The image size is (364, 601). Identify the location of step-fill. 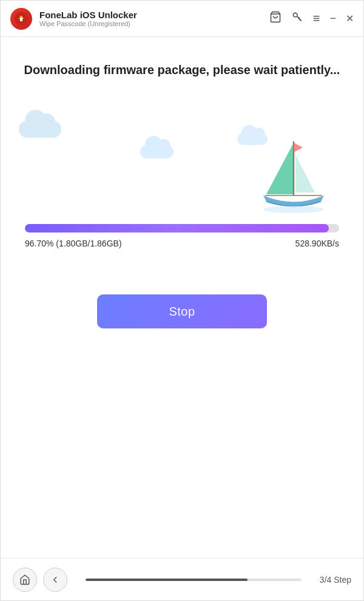
(166, 580).